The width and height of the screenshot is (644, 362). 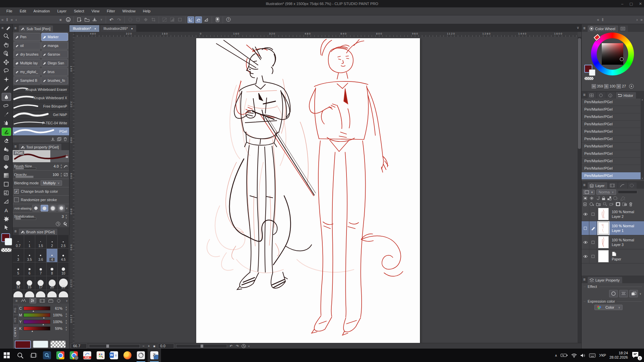 What do you see at coordinates (53, 139) in the screenshot?
I see `import-subtool-icon` at bounding box center [53, 139].